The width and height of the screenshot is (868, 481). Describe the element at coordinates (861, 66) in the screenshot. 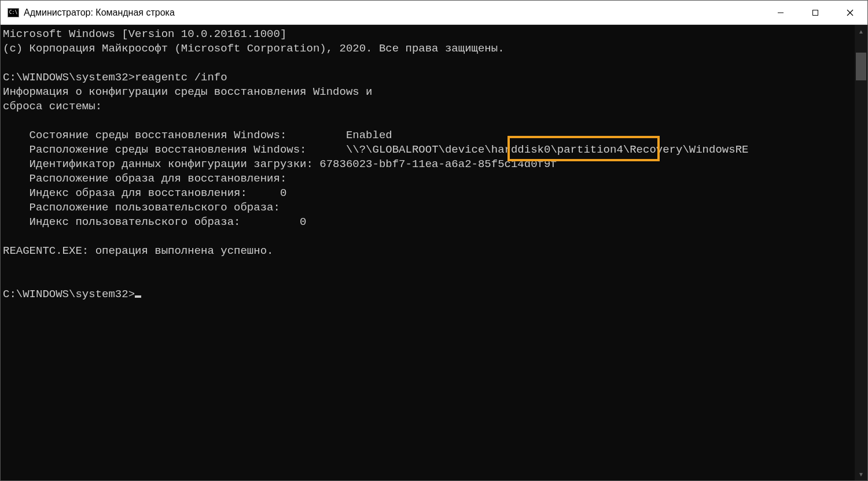

I see `scroll-thumb` at that location.